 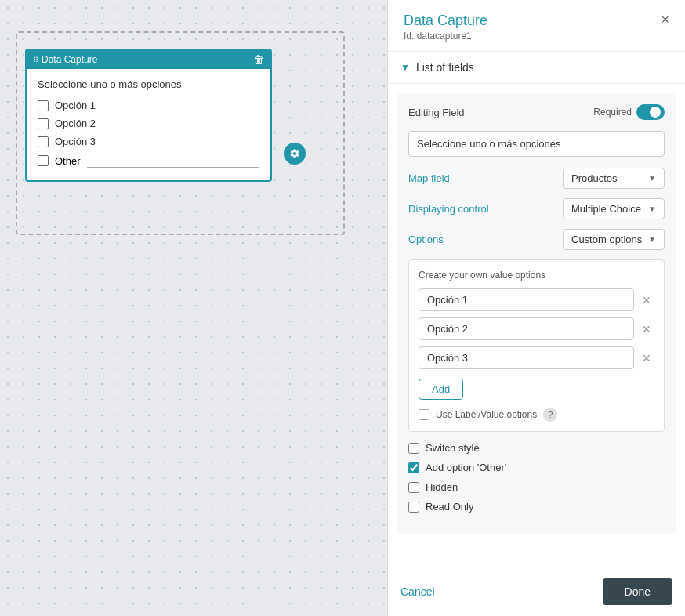 I want to click on hidden-row: Hidden, so click(x=536, y=487).